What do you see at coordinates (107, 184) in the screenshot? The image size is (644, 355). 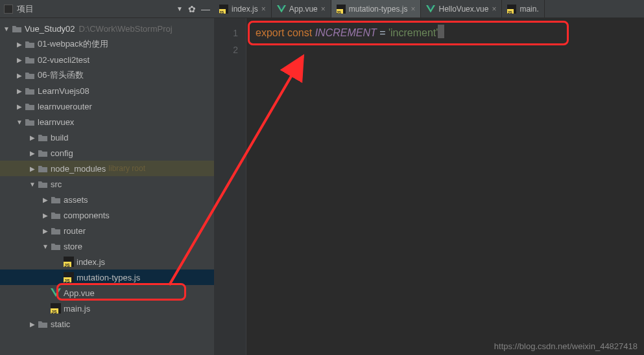 I see `tree-item: ▼src` at bounding box center [107, 184].